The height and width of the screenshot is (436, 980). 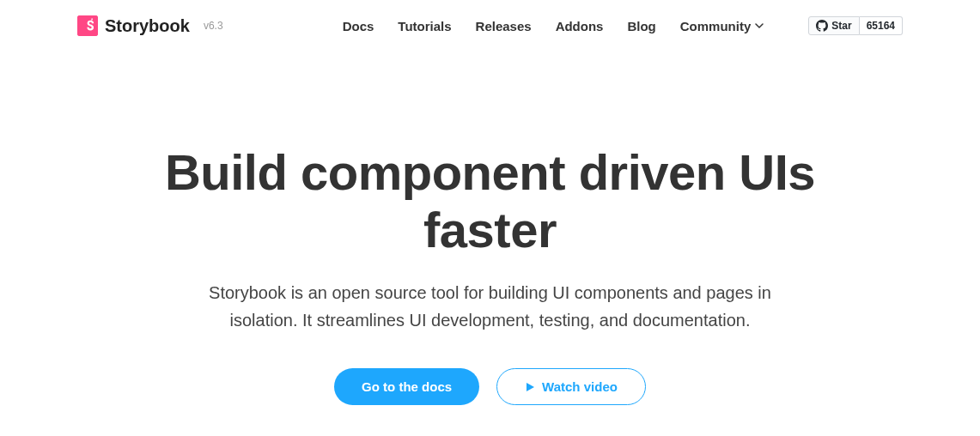 I want to click on github-star-label: Star, so click(x=842, y=26).